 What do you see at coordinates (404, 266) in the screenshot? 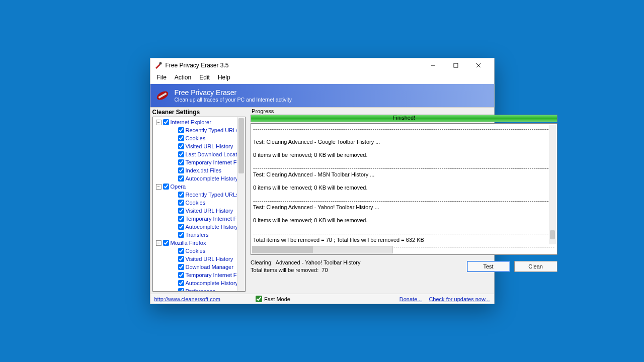
I see `status-row: Clearing: Advanced - Yahoo! Toolbar Hist…` at bounding box center [404, 266].